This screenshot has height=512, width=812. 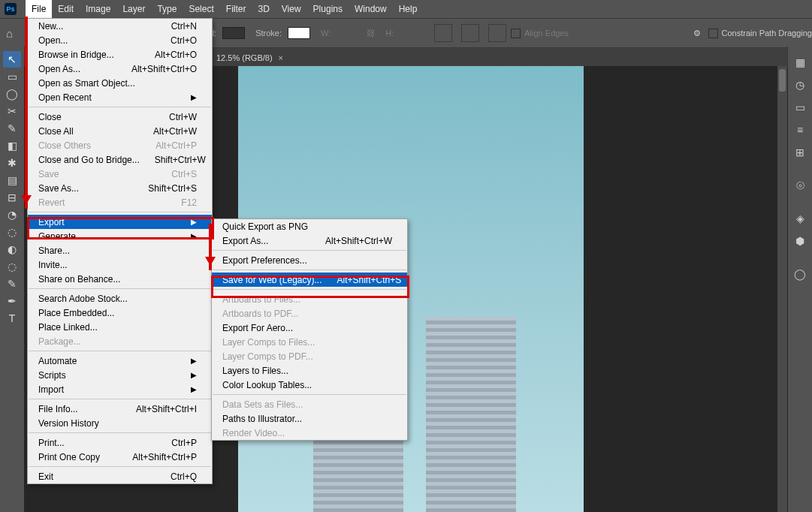 I want to click on menu-item: Export▶, so click(x=120, y=222).